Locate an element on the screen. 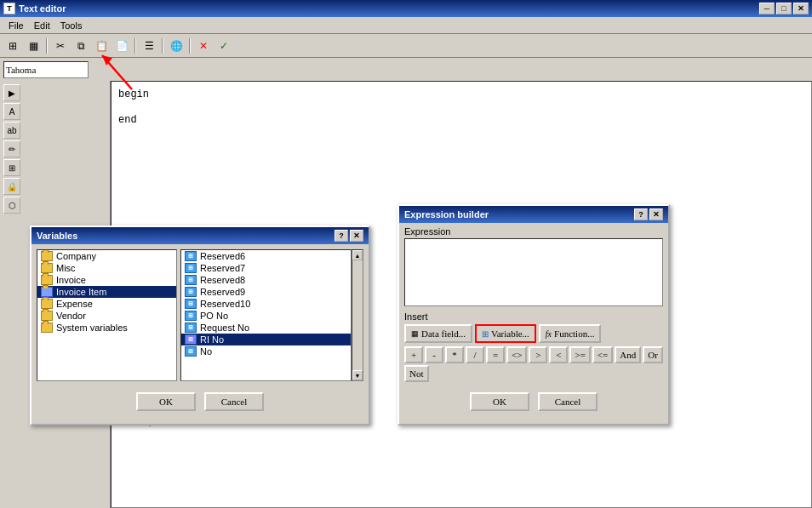  expr-help-btn: ? is located at coordinates (641, 214).